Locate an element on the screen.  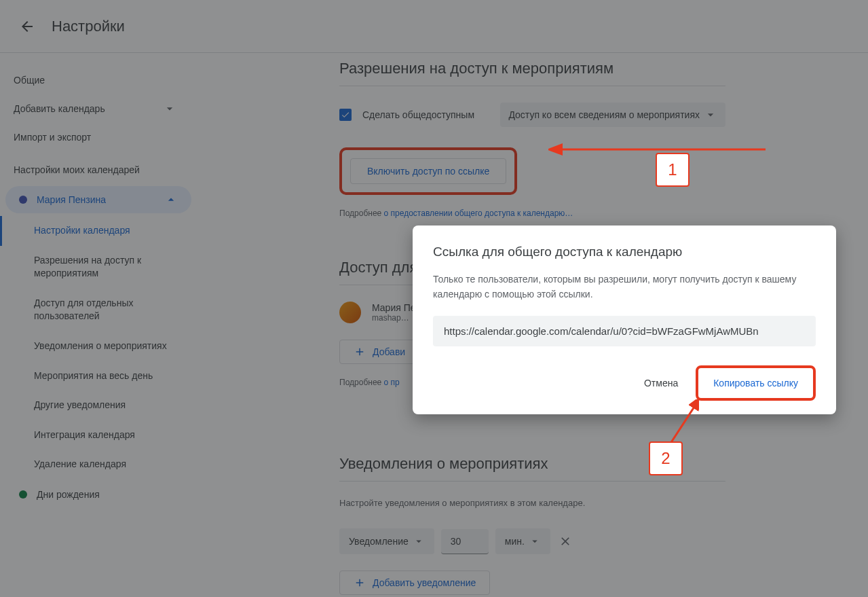
copy-link-button: Копировать ссылку is located at coordinates (756, 383).